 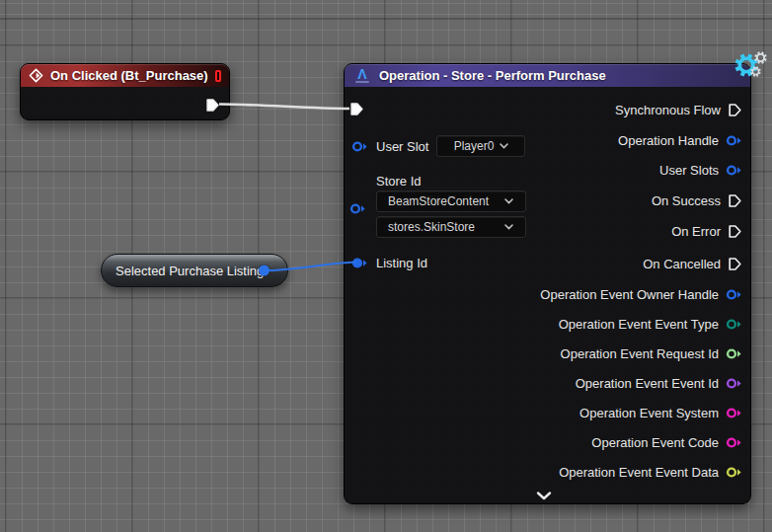 What do you see at coordinates (403, 146) in the screenshot?
I see `user-slot-label: User Slot` at bounding box center [403, 146].